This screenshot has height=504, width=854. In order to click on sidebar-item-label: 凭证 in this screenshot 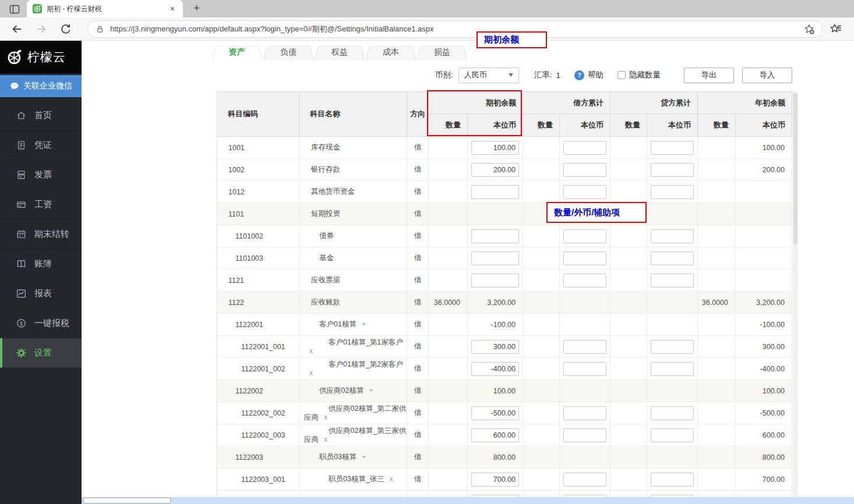, I will do `click(43, 145)`.